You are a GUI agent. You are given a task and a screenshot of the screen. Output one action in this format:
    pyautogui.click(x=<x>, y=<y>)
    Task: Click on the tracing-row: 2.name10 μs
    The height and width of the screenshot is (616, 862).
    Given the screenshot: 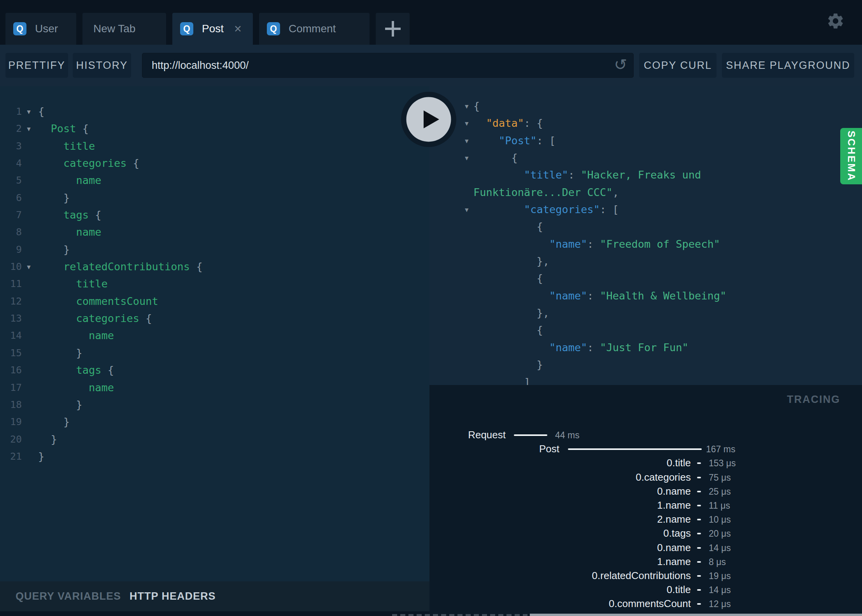 What is the action you would take?
    pyautogui.click(x=646, y=520)
    